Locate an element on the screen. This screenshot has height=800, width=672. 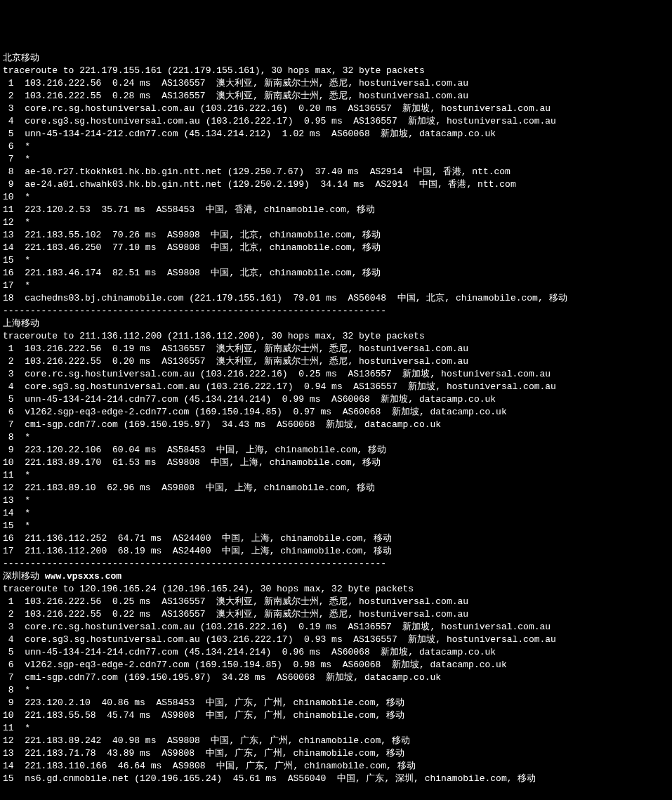
traceroute-hop: 12 221.183.89.10 62.96 ms AS9808 中国, 上海,… is located at coordinates (336, 488).